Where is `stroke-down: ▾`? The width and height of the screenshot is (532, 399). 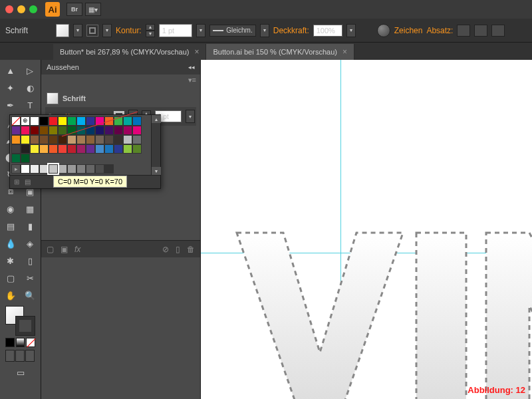
stroke-down: ▾ is located at coordinates (150, 34).